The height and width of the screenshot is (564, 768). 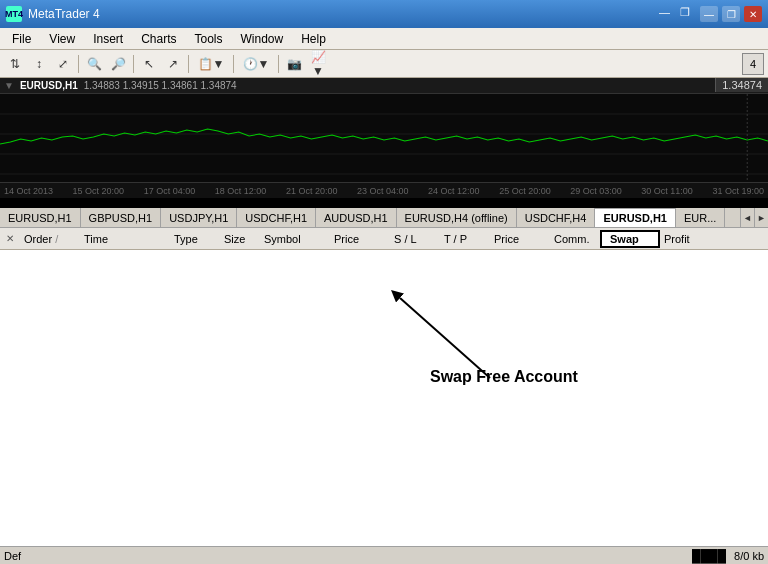 What do you see at coordinates (39, 64) in the screenshot?
I see `toolbar-btn-2: ↕` at bounding box center [39, 64].